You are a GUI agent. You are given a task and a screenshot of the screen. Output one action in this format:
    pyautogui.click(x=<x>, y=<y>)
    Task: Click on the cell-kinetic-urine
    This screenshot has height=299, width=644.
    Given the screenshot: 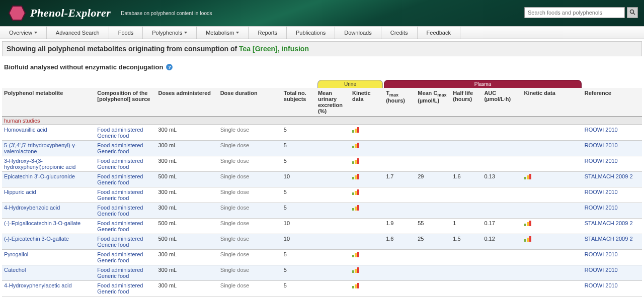 What is the action you would take?
    pyautogui.click(x=367, y=211)
    